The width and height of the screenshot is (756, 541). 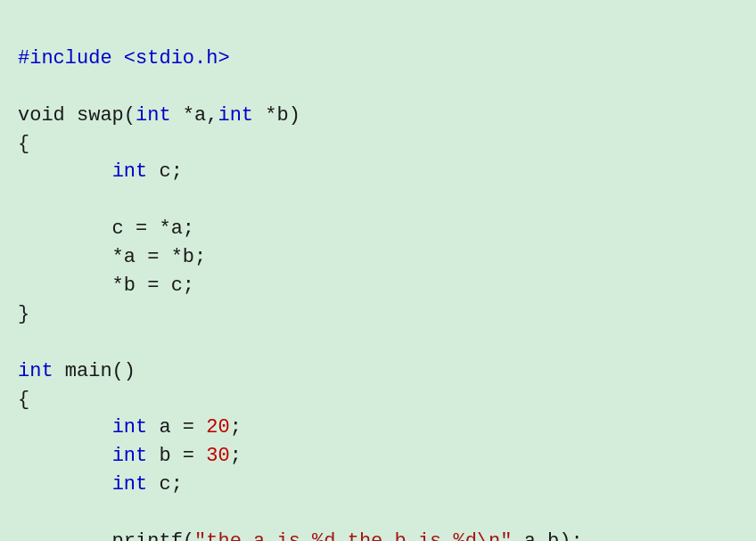 I want to click on code-token: }, so click(x=23, y=314).